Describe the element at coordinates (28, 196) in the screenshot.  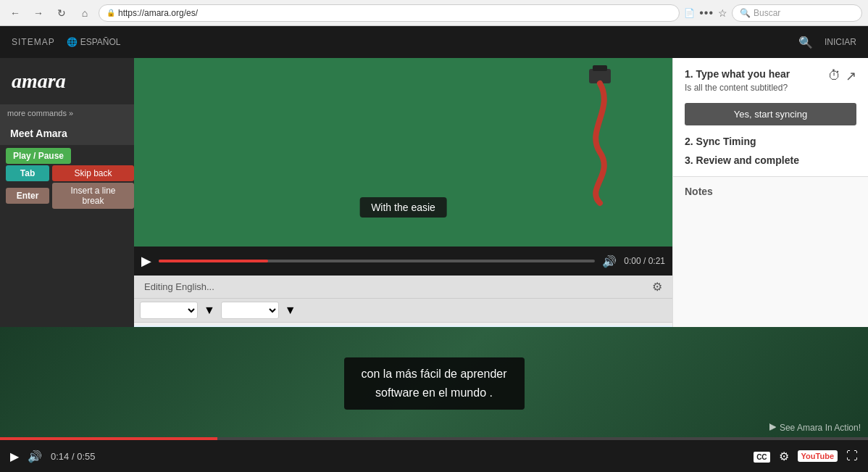
I see `enter-key: Enter` at that location.